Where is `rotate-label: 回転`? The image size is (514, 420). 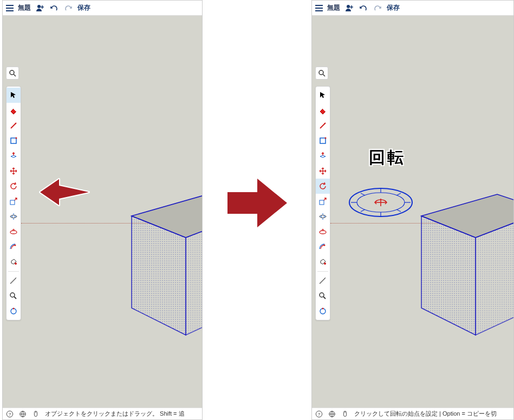
rotate-label: 回転 is located at coordinates (387, 158).